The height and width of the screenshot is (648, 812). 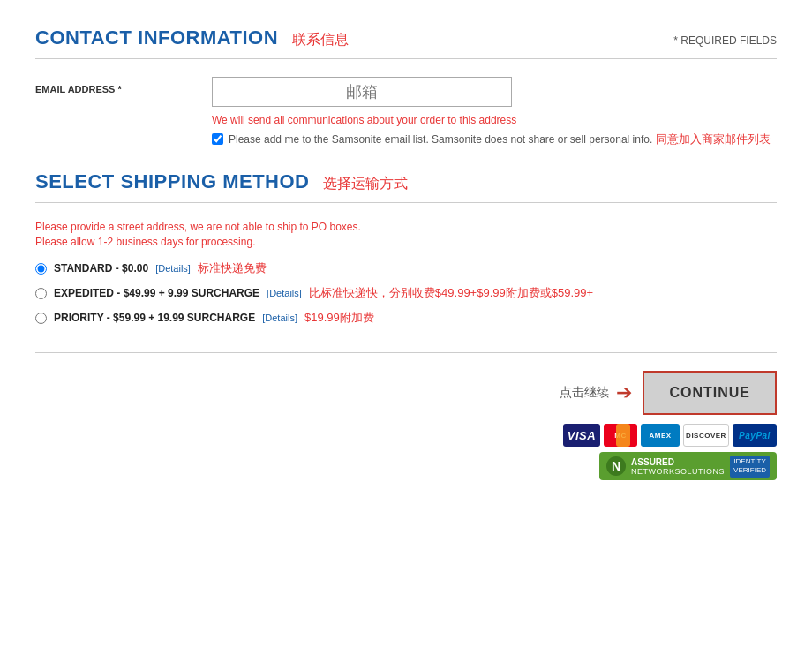 I want to click on required-fields-note: * REQUIRED FIELDS, so click(x=726, y=41).